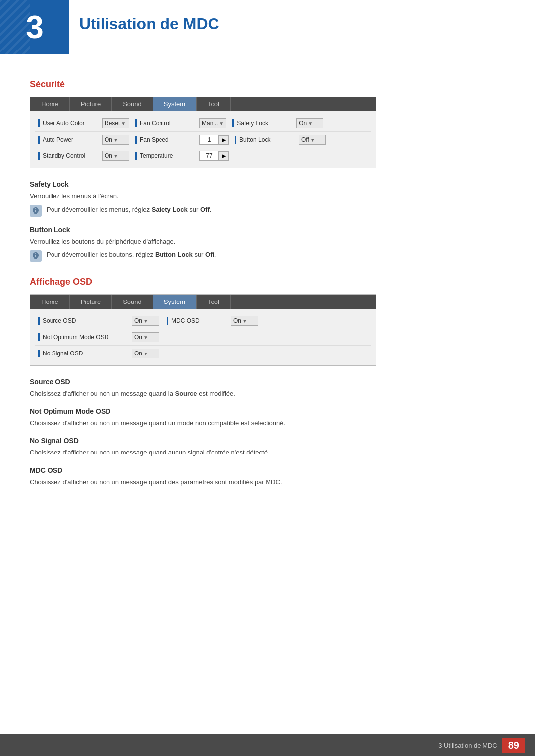  What do you see at coordinates (175, 104) in the screenshot?
I see `tab-system-1: System` at bounding box center [175, 104].